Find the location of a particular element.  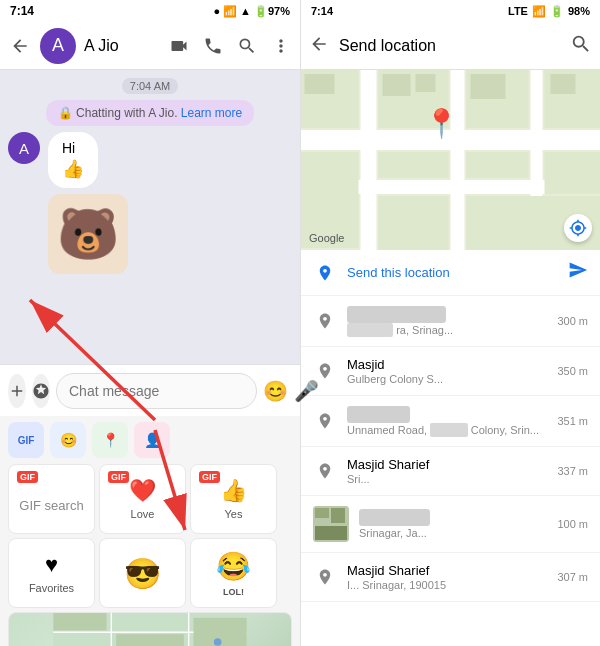

right-time: 7:14 is located at coordinates (322, 11).